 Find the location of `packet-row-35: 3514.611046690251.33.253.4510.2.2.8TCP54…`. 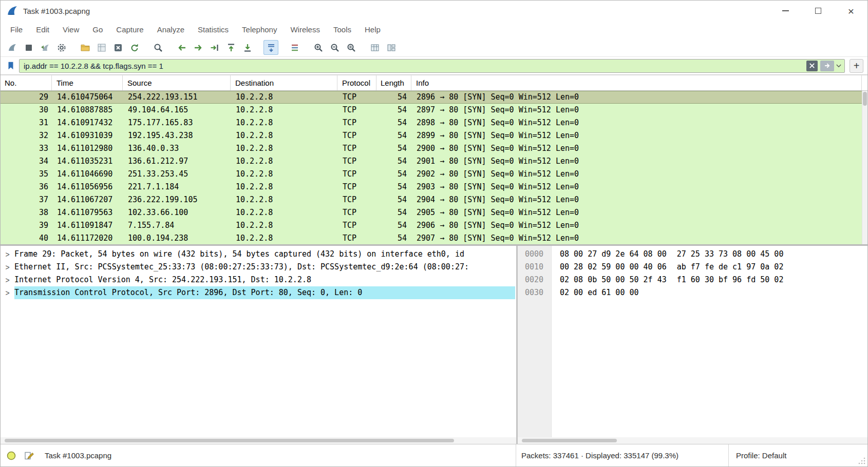

packet-row-35: 3514.611046690251.33.253.4510.2.2.8TCP54… is located at coordinates (431, 174).